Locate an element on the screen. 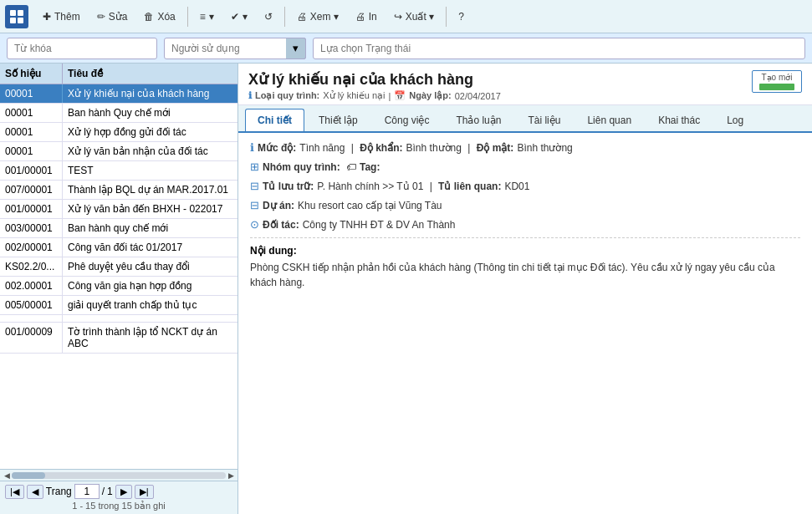 The width and height of the screenshot is (812, 514). last-page-button: ▶| is located at coordinates (144, 491).